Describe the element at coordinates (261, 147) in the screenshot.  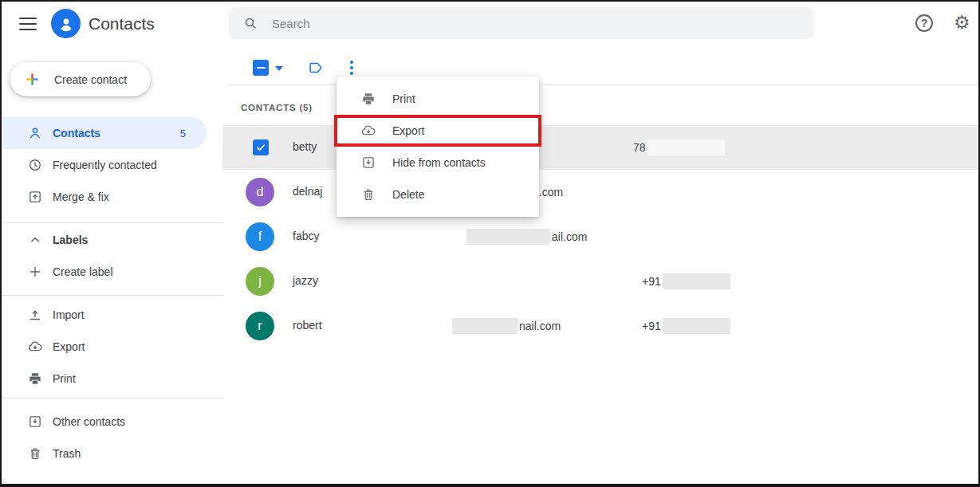
I see `row-checkbox-checked` at that location.